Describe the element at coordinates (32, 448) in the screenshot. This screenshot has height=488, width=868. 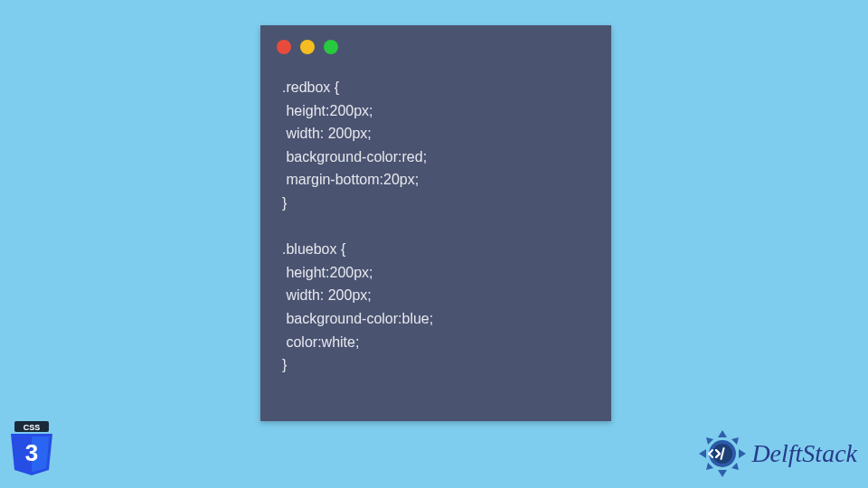
I see `css3-badge-icon: CSS 3` at that location.